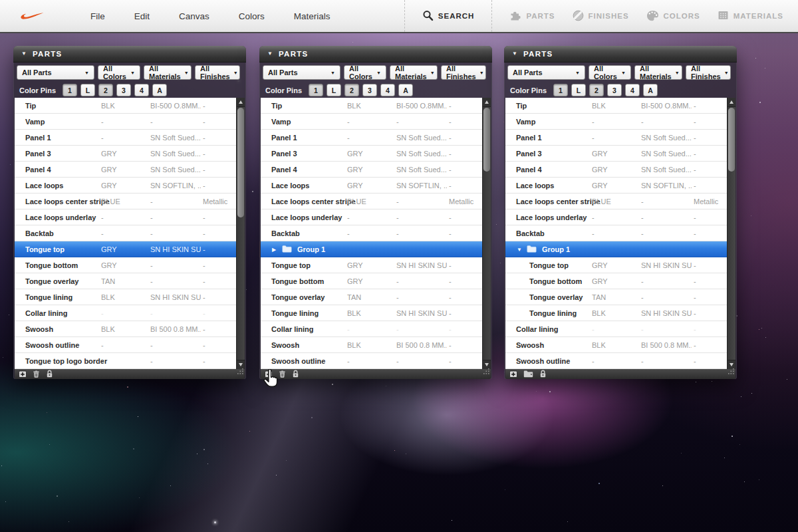 The height and width of the screenshot is (532, 798). Describe the element at coordinates (371, 249) in the screenshot. I see `group-row: ▶Group 1` at that location.